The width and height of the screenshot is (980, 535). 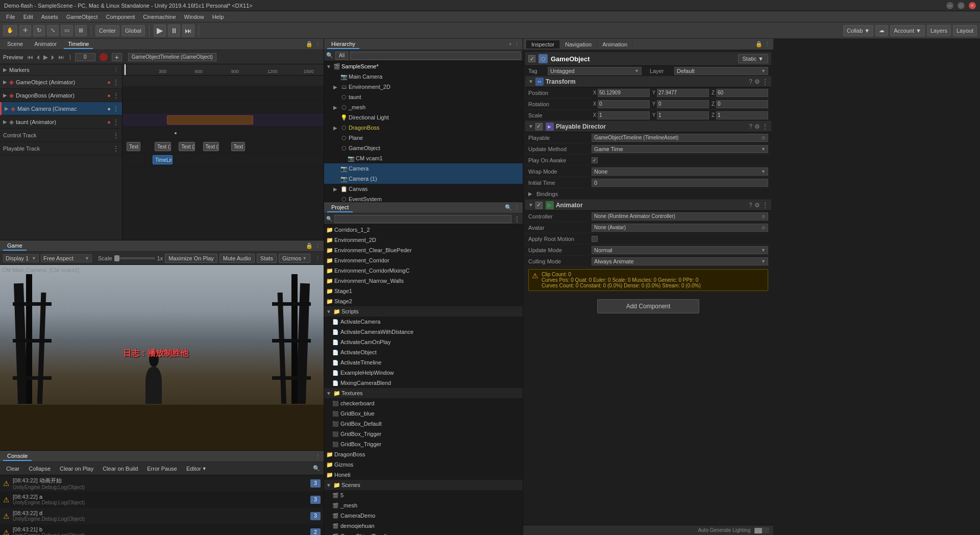 What do you see at coordinates (53, 31) in the screenshot?
I see `scale-tool-btn: ⤡` at bounding box center [53, 31].